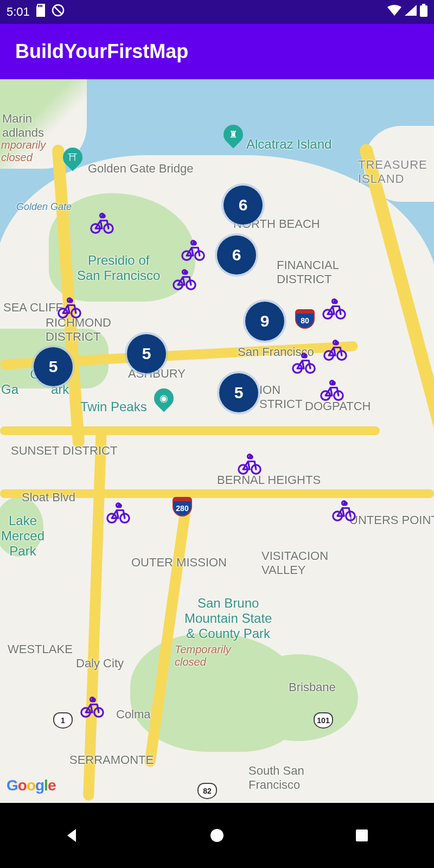  What do you see at coordinates (298, 698) in the screenshot?
I see `park-brisbane-green` at bounding box center [298, 698].